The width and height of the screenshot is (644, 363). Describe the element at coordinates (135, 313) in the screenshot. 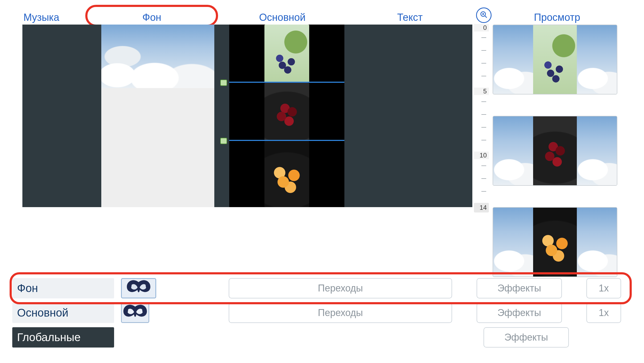

I see `layer-style-button-main` at that location.